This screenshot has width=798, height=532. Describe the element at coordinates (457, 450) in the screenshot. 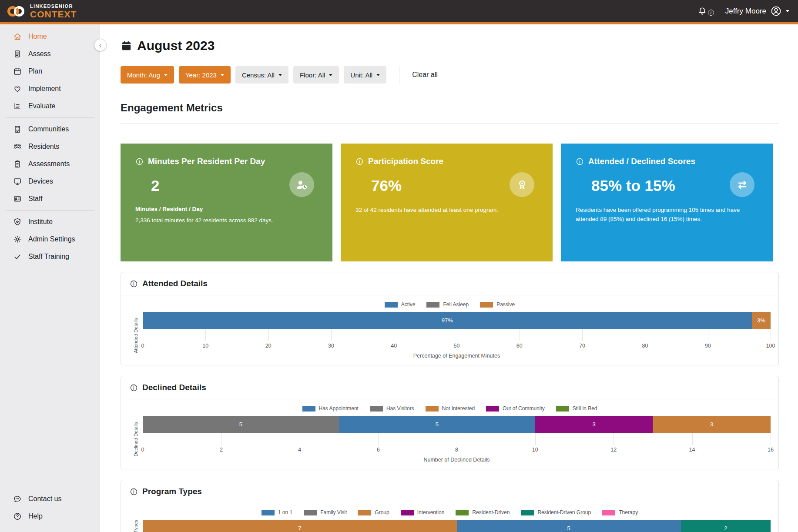

I see `x-axis-ticks: 0246810121416` at that location.